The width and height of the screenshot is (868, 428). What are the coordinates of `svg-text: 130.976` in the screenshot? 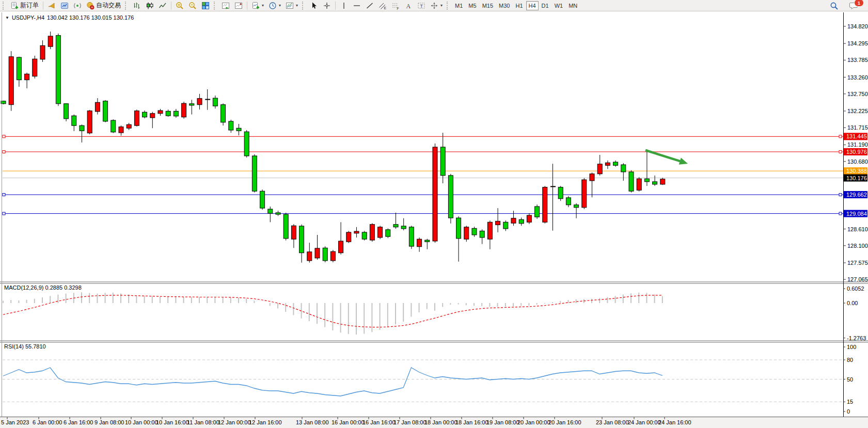 It's located at (857, 152).